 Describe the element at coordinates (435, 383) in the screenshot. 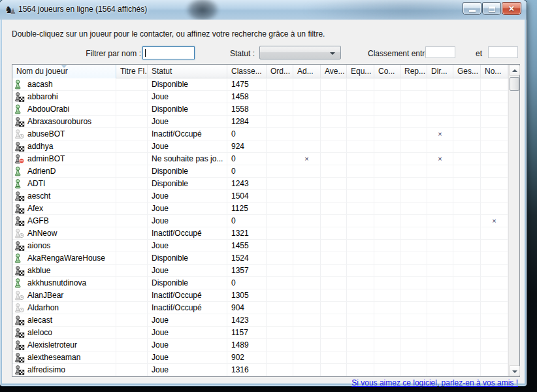

I see `recommend-link: Si vous aimez ce logiciel, parlez-en à v…` at that location.